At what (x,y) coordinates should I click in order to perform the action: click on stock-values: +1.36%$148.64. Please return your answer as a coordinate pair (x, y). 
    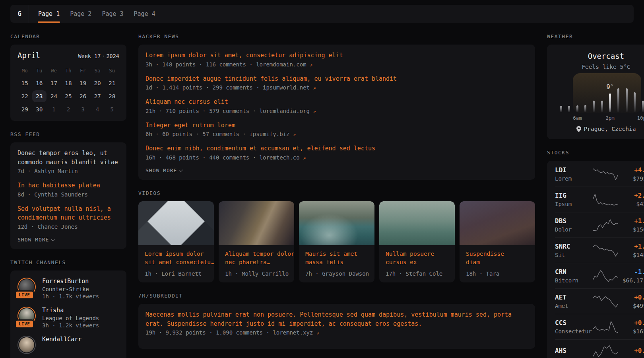
    Looking at the image, I should click on (631, 251).